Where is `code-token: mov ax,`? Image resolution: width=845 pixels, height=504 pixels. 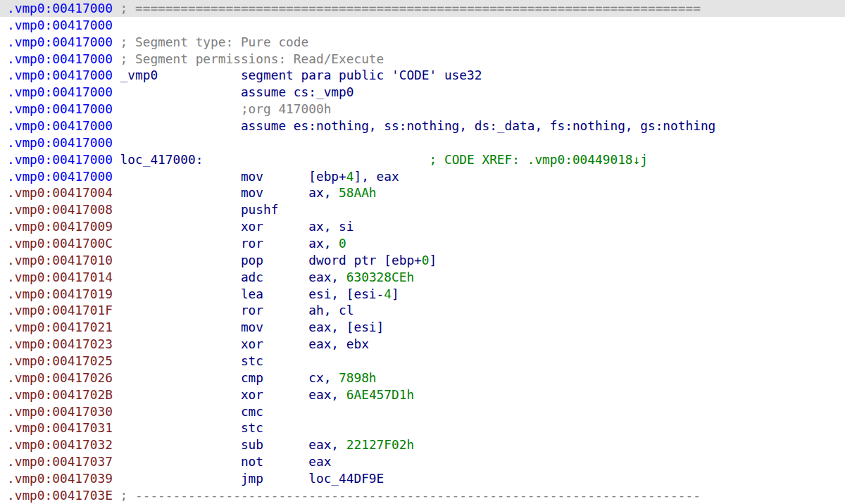 code-token: mov ax, is located at coordinates (230, 193).